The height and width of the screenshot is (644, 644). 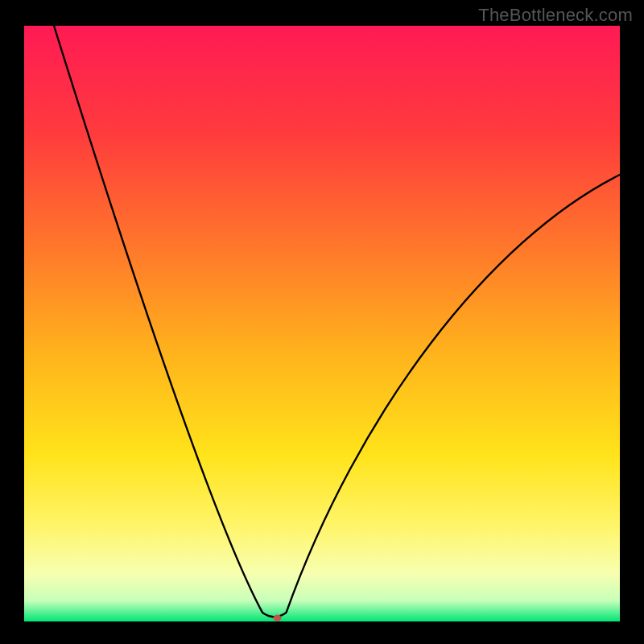 I want to click on valley-marker, so click(x=278, y=618).